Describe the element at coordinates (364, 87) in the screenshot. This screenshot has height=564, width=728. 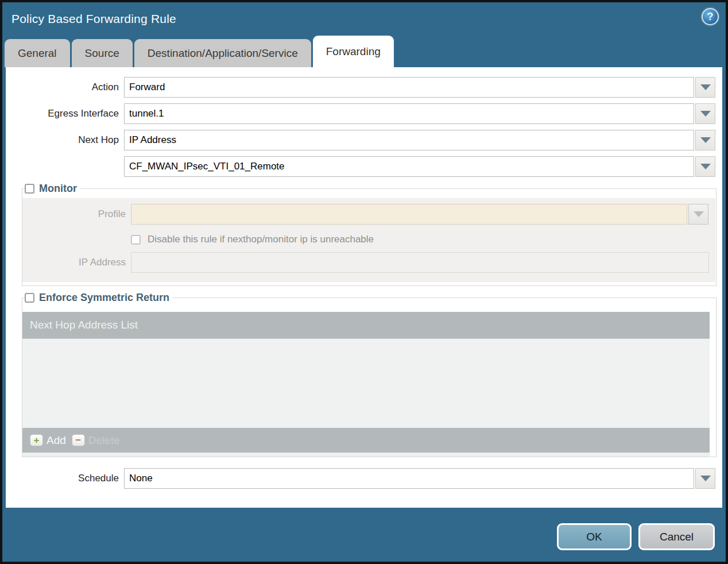
I see `action-row: Action Forward` at that location.